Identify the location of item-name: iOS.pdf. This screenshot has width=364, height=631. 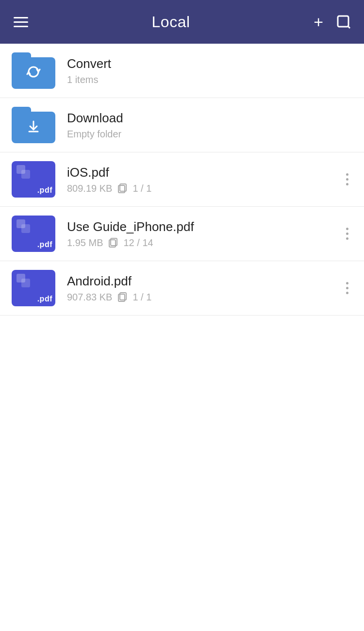
(203, 173).